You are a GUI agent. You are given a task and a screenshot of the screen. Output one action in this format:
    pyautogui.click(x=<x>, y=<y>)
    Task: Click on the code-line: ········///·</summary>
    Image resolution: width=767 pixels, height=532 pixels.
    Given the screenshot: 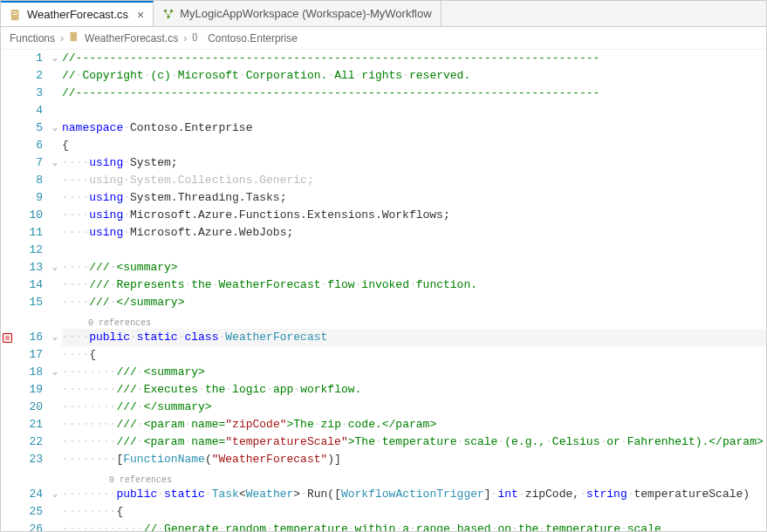 What is the action you would take?
    pyautogui.click(x=414, y=407)
    